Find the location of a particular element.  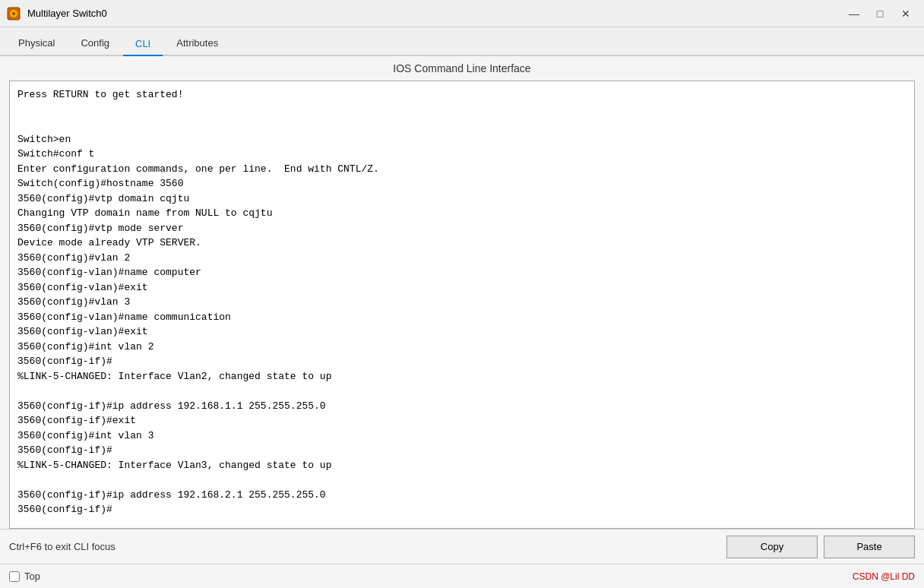

top-checkbox is located at coordinates (14, 577).